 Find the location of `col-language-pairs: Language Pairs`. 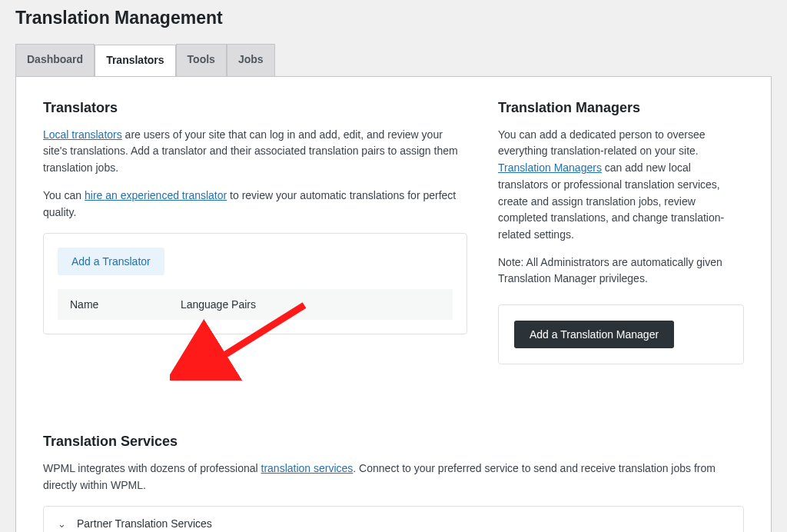

col-language-pairs: Language Pairs is located at coordinates (310, 304).